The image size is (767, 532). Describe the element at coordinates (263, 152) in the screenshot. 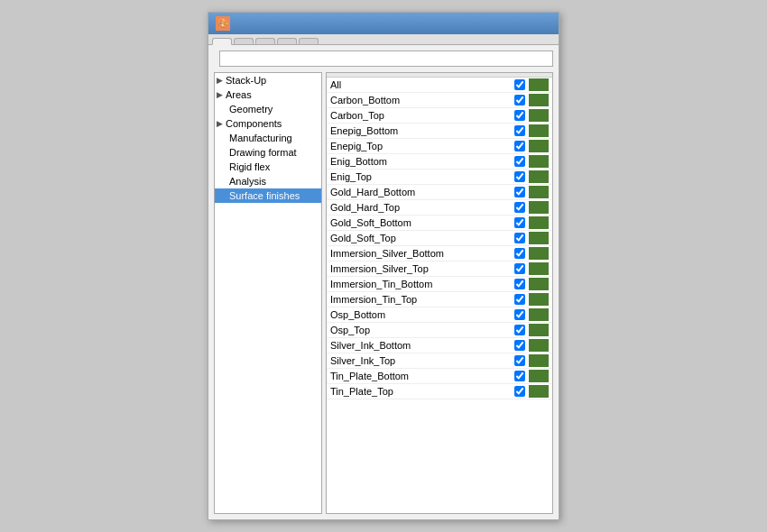

I see `tree-item-label: Drawing format` at that location.